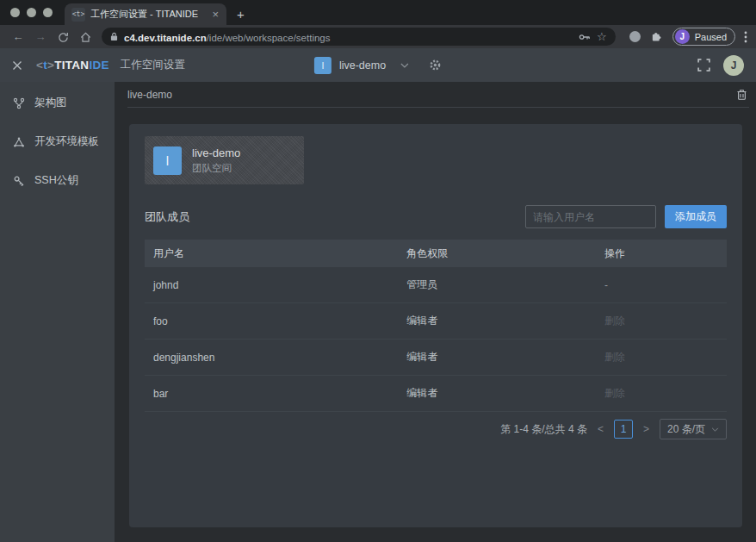 Image resolution: width=756 pixels, height=542 pixels. What do you see at coordinates (216, 169) in the screenshot?
I see `workspace-card-type: 团队空间` at bounding box center [216, 169].